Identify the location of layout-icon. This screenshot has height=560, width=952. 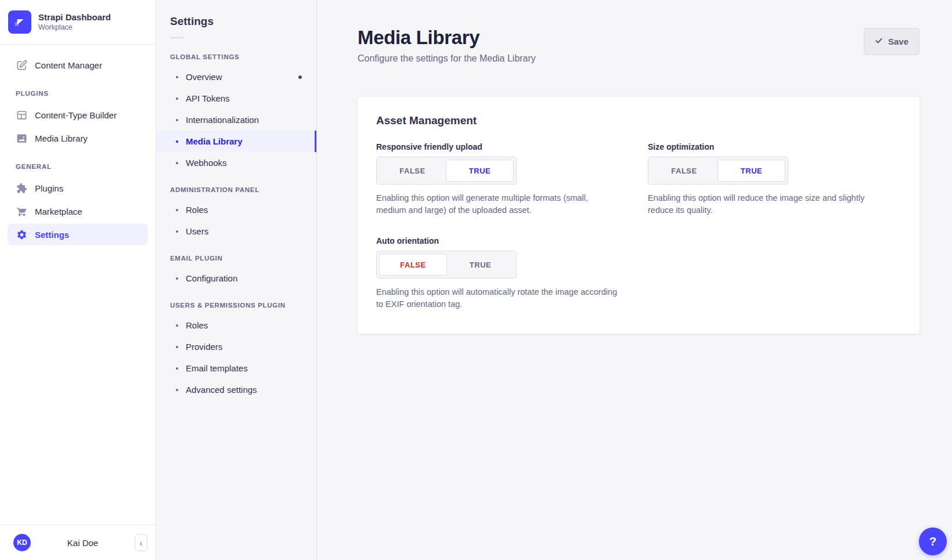
(21, 115).